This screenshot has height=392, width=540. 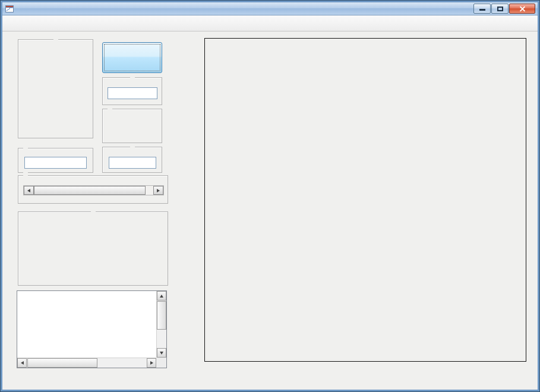 I want to click on initial-conditions-panel, so click(x=93, y=248).